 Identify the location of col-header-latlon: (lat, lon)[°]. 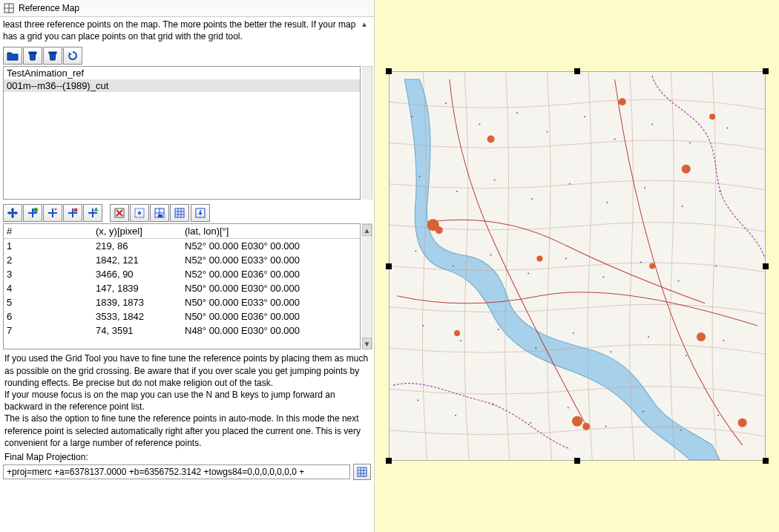
(271, 231).